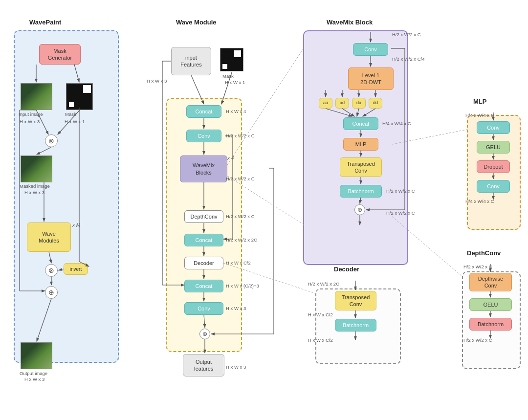  What do you see at coordinates (204, 240) in the screenshot?
I see `wm-concat2-box: Concat` at bounding box center [204, 240].